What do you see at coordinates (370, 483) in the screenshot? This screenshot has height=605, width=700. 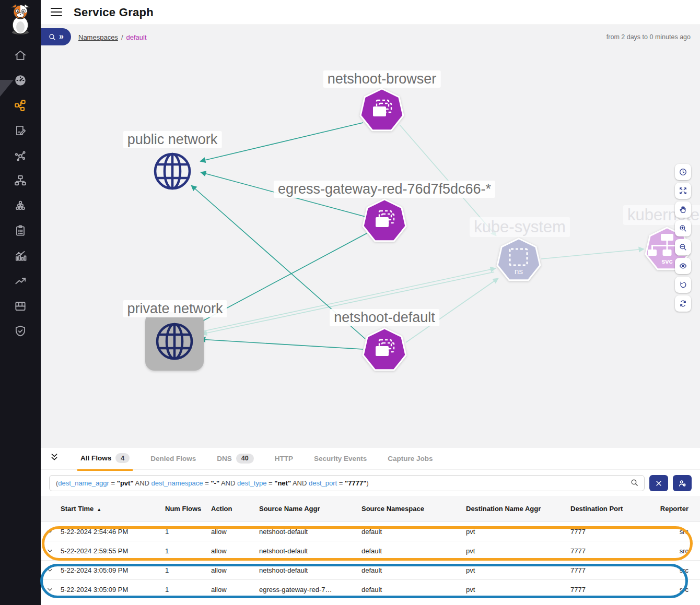 I see `flow-filter-row: (dest_name_aggr = "pvt" AND dest_namespa…` at bounding box center [370, 483].